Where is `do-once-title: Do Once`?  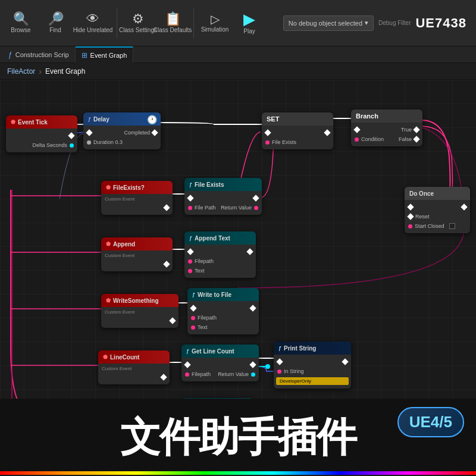 do-once-title: Do Once is located at coordinates (421, 194).